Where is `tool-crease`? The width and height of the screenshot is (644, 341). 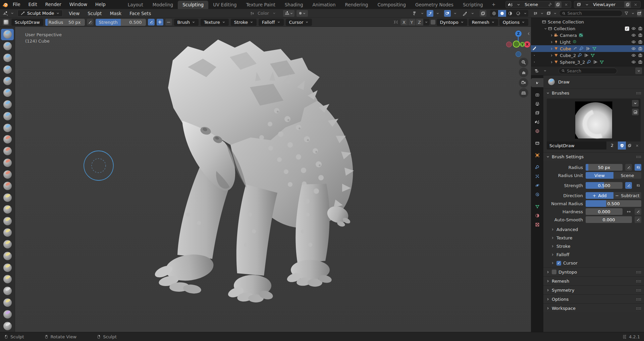
tool-crease is located at coordinates (7, 128).